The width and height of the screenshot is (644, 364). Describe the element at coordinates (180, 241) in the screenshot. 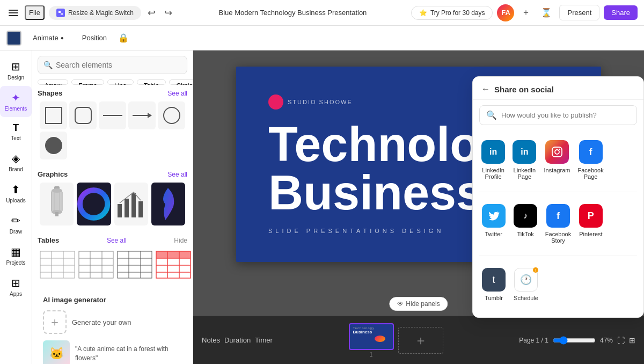

I see `hide-tables: Hide` at that location.